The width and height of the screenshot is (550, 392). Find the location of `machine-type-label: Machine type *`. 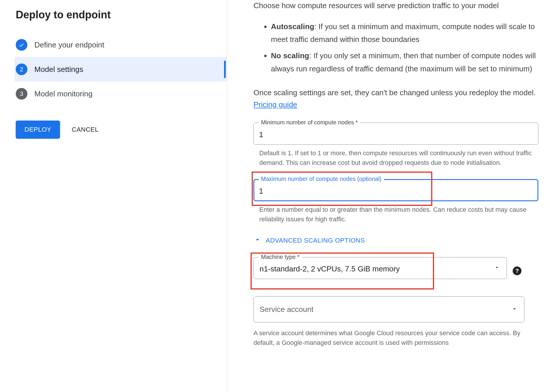

machine-type-label: Machine type * is located at coordinates (280, 257).